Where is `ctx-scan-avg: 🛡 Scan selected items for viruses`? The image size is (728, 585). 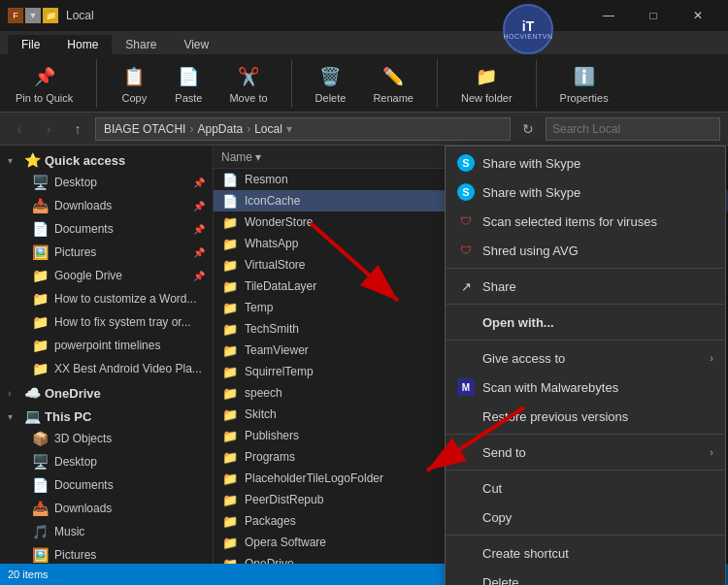
ctx-scan-avg: 🛡 Scan selected items for viruses is located at coordinates (585, 221).